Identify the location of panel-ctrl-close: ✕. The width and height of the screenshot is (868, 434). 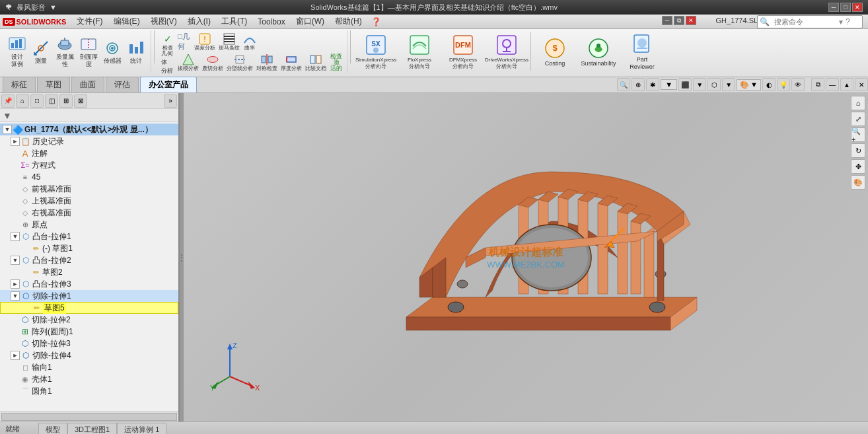
(861, 85).